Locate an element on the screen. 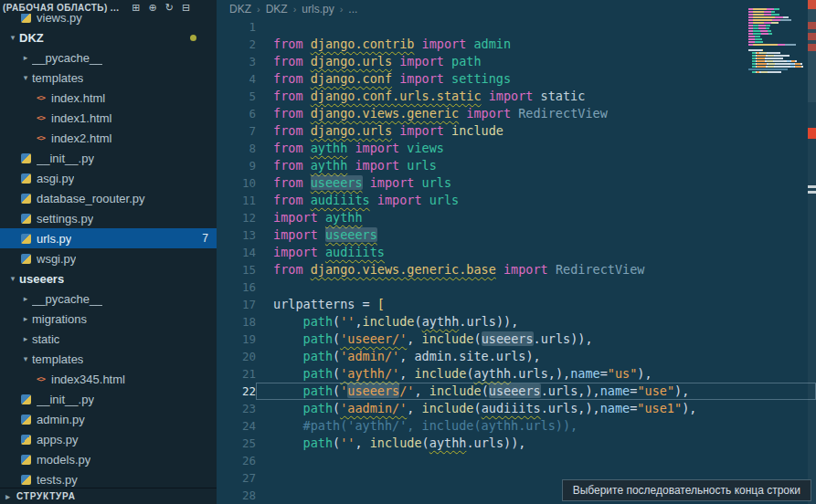 The image size is (816, 504). code-text: import useeers is located at coordinates (535, 236).